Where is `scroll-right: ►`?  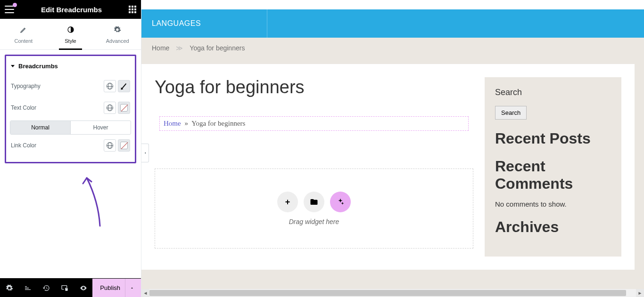
scroll-right: ► is located at coordinates (640, 293).